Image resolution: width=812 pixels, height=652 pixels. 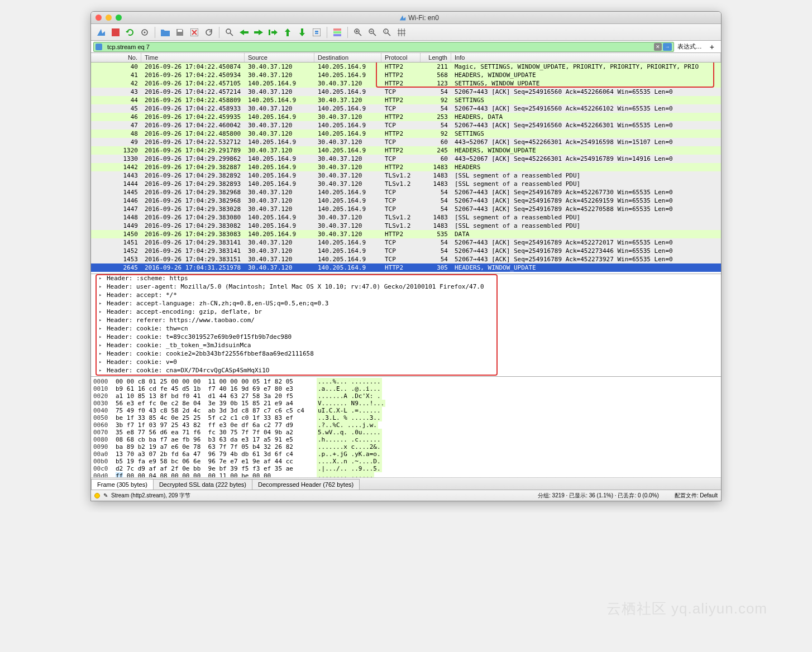 I want to click on filter-bookmark-icon, so click(x=99, y=47).